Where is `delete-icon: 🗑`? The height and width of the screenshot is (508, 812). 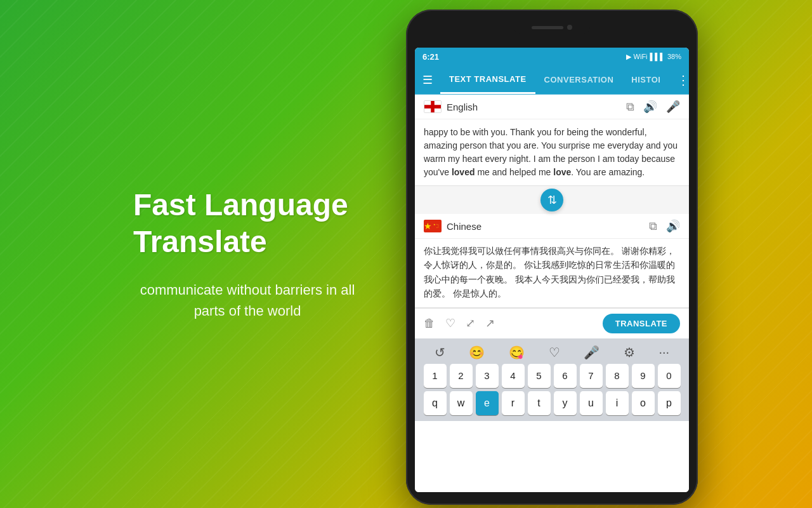
delete-icon: 🗑 is located at coordinates (429, 324).